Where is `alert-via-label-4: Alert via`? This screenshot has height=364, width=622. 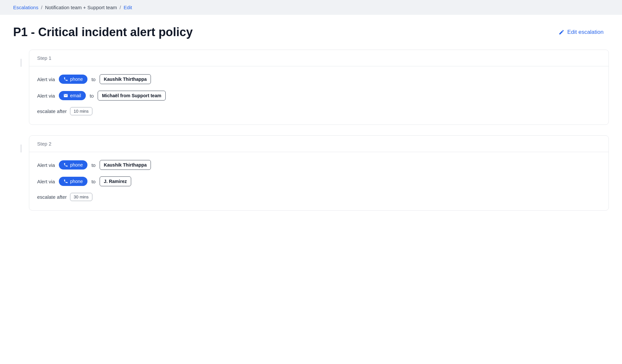 alert-via-label-4: Alert via is located at coordinates (46, 181).